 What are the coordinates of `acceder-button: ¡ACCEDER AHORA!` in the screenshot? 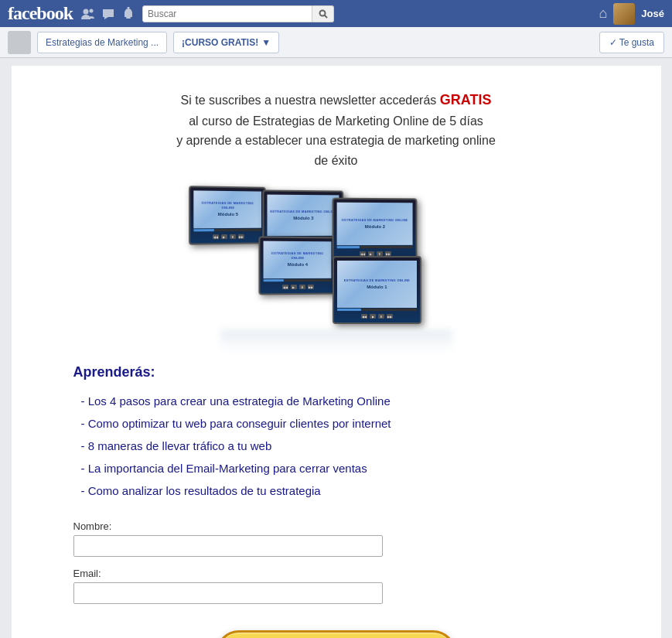 It's located at (336, 634).